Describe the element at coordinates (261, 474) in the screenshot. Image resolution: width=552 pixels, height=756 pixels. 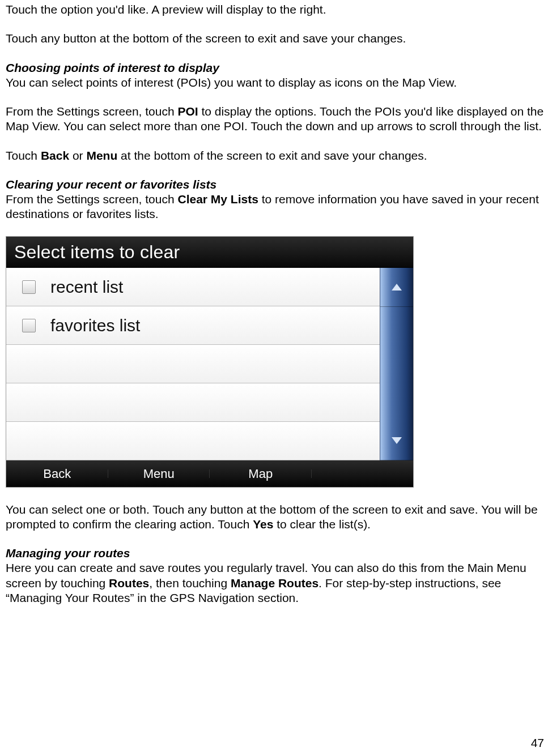
I see `map-button: Map` at that location.